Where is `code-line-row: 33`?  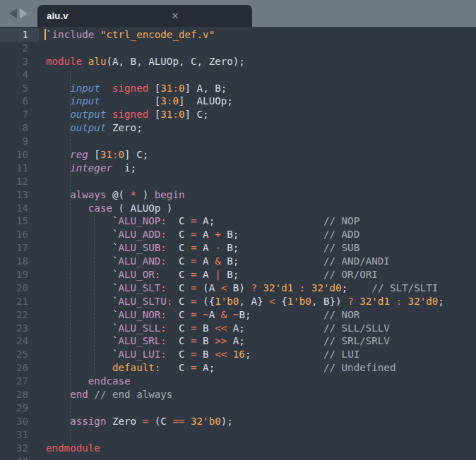 code-line-row: 33 is located at coordinates (238, 457).